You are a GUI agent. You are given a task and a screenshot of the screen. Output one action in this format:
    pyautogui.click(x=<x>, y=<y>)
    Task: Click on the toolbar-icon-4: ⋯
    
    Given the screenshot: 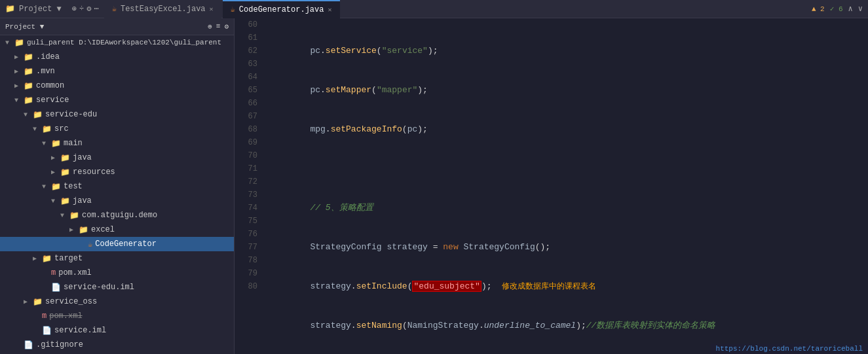 What is the action you would take?
    pyautogui.click(x=96, y=9)
    